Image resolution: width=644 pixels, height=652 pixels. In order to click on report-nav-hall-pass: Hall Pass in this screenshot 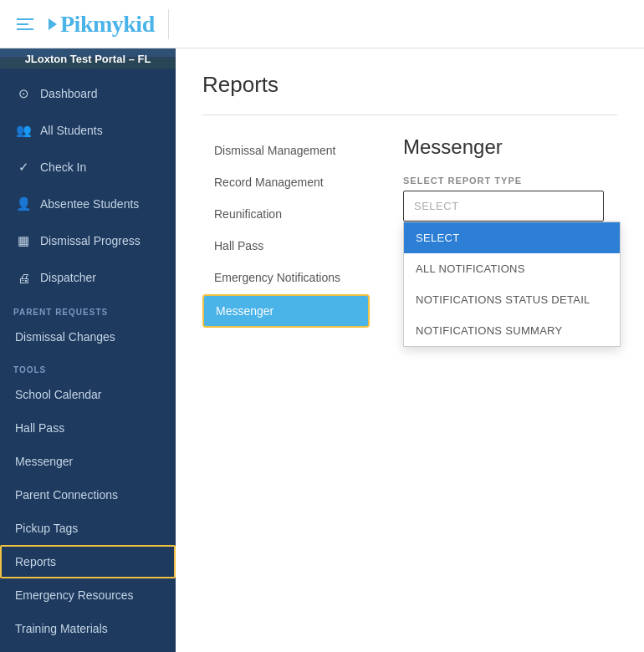, I will do `click(286, 246)`.